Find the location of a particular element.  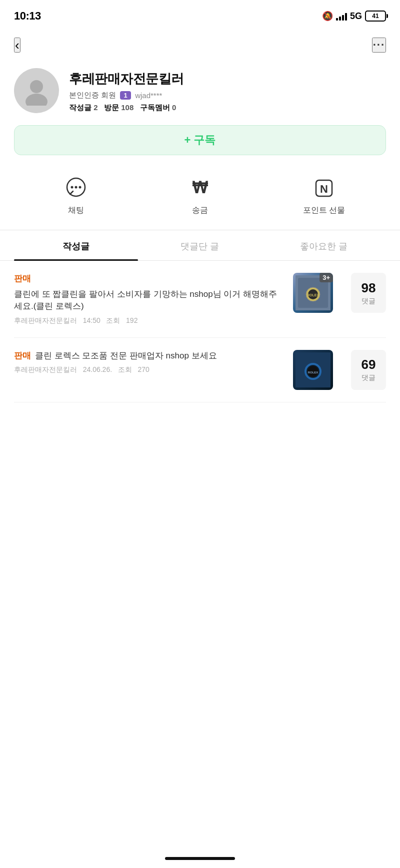

post-title-row: 판매 클린에 또 짭클린을 팔아서 소비자를 기망하는 nshop님 이거 해명… is located at coordinates (150, 292).